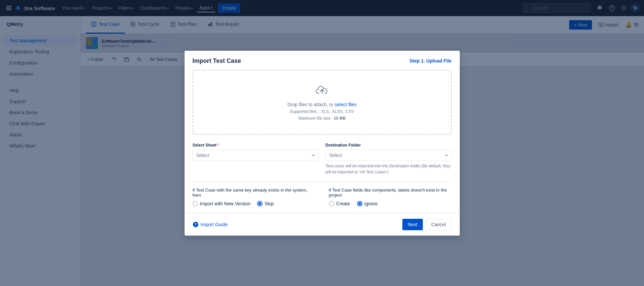  I want to click on create-option: Create, so click(340, 204).